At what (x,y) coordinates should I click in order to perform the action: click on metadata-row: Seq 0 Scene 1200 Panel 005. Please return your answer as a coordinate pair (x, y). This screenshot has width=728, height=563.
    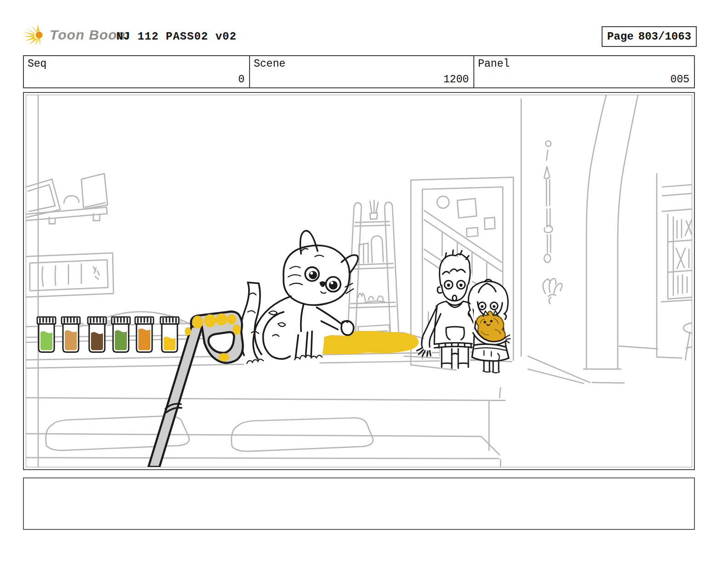
    Looking at the image, I should click on (359, 72).